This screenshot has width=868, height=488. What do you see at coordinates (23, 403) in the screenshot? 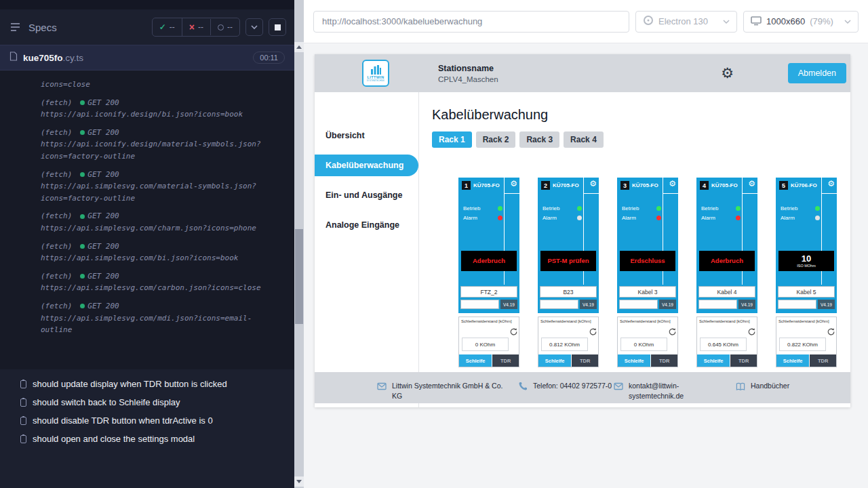
I see `test-doc-icon` at bounding box center [23, 403].